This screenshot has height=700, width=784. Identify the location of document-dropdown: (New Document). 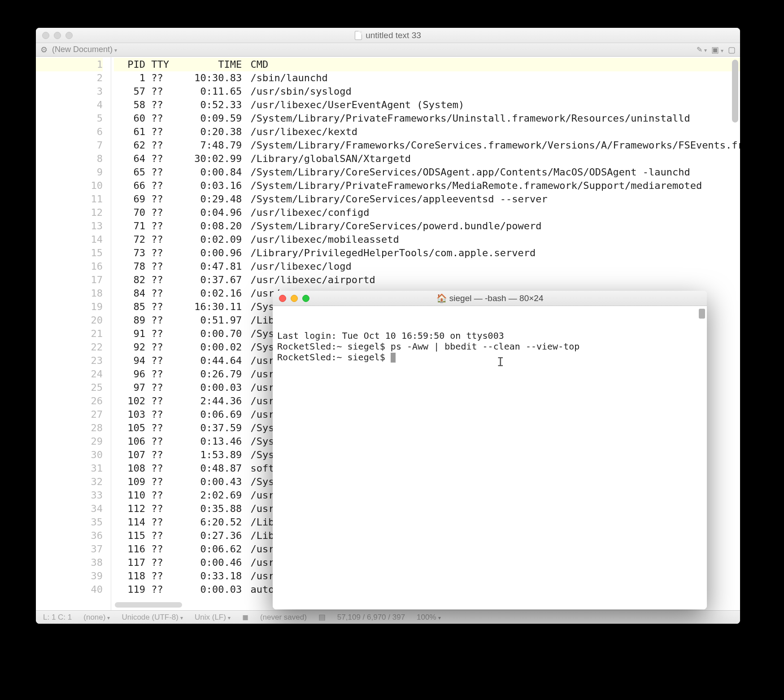
(84, 49).